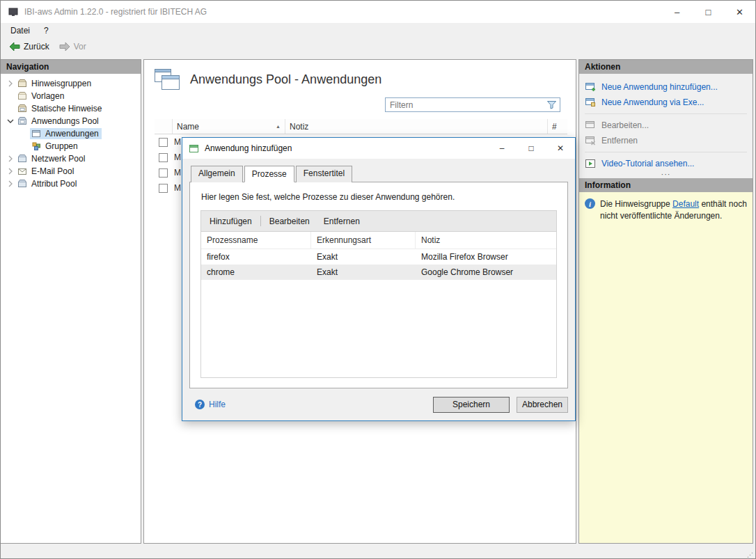 The image size is (756, 559). What do you see at coordinates (666, 102) in the screenshot?
I see `action-new-application-via-exe: Neue Anwendung via Exe...` at bounding box center [666, 102].